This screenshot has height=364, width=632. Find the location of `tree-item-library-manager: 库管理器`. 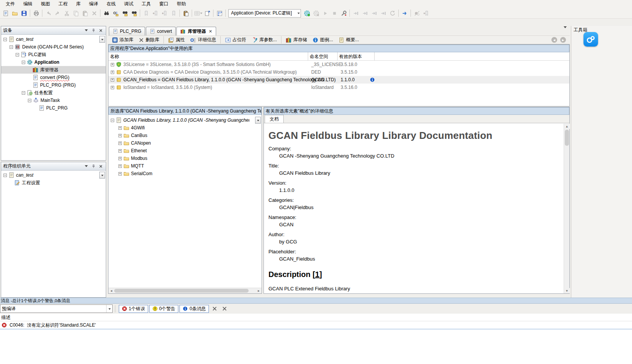

tree-item-library-manager: 库管理器 is located at coordinates (53, 70).